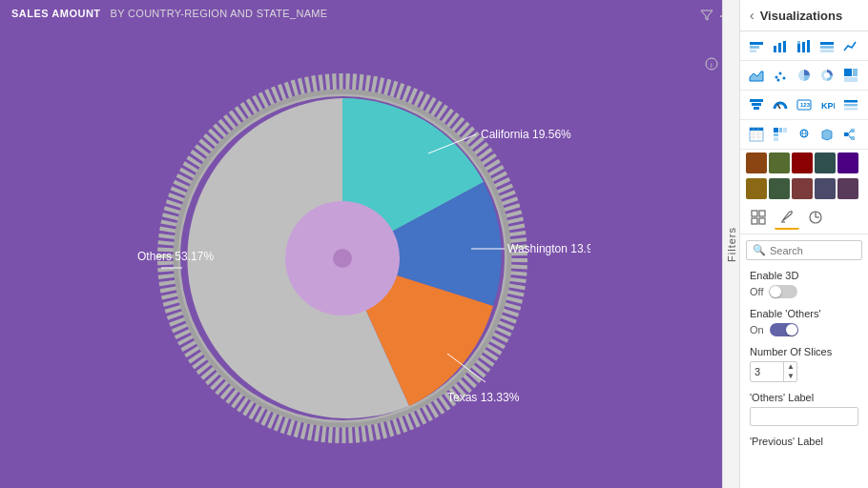  What do you see at coordinates (851, 134) in the screenshot?
I see `decomp-tree-icon` at bounding box center [851, 134].